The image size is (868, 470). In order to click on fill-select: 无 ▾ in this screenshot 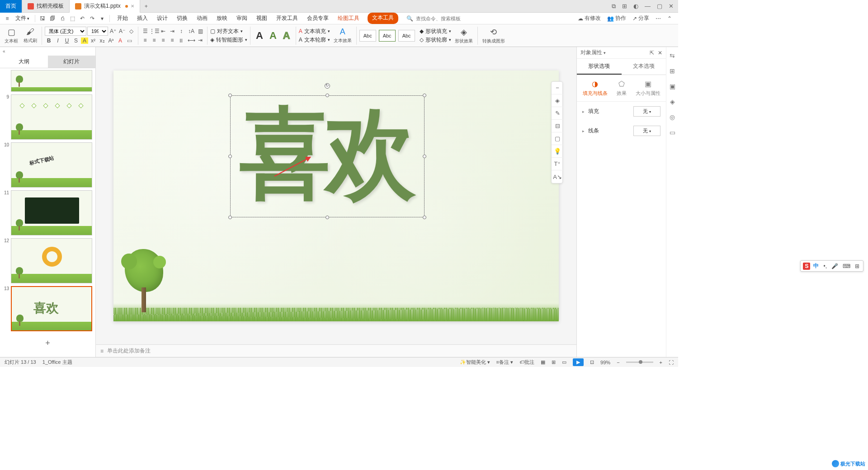, I will do `click(647, 111)`.